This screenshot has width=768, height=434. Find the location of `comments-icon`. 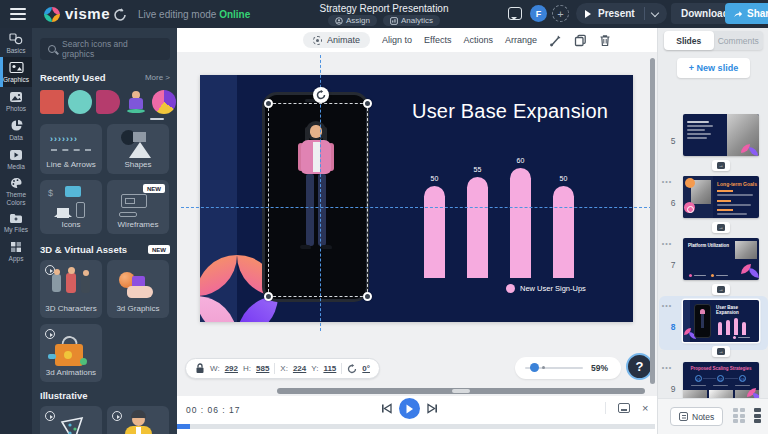

comments-icon is located at coordinates (515, 14).